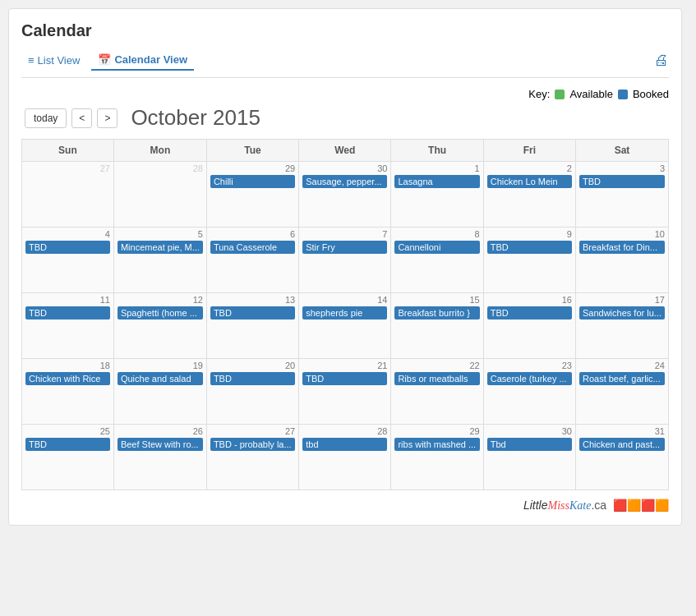 This screenshot has height=616, width=696. Describe the element at coordinates (68, 151) in the screenshot. I see `col-sun: Sun` at that location.